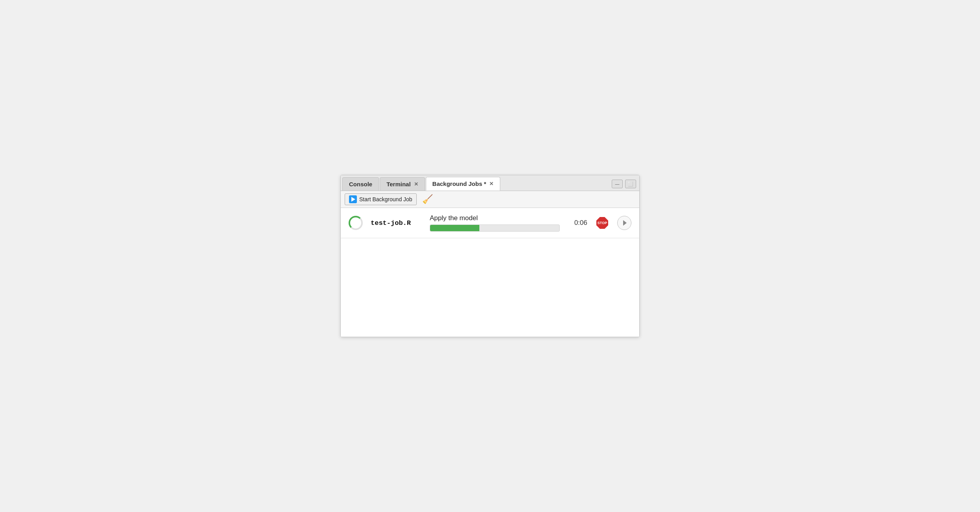  I want to click on tab-terminal: Terminal ✕, so click(402, 184).